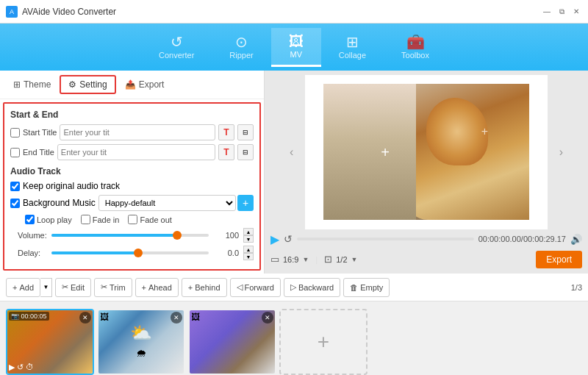 This screenshot has height=375, width=588. Describe the element at coordinates (29, 219) in the screenshot. I see `loop-play-checkbox` at that location.